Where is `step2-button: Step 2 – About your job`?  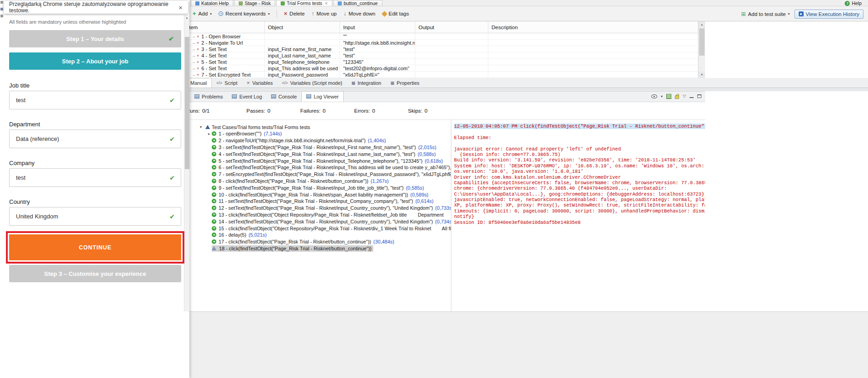
step2-button: Step 2 – About your job is located at coordinates (95, 61).